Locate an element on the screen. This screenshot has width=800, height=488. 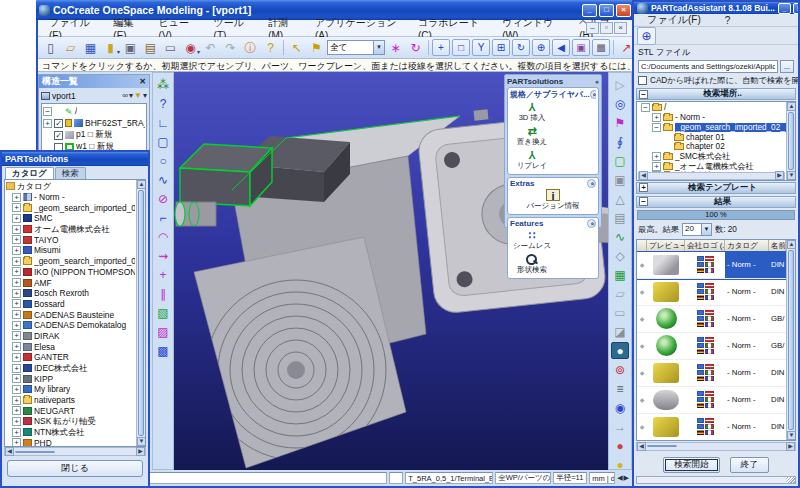
face-icon: ▱ is located at coordinates (620, 294).